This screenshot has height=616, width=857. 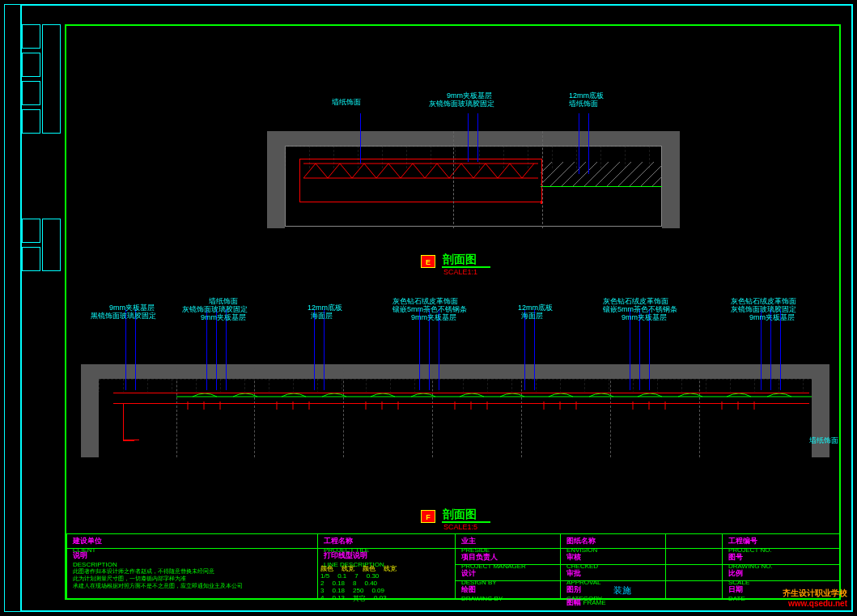 What do you see at coordinates (469, 589) in the screenshot?
I see `tb-drawing-label: 绘图` at bounding box center [469, 589].